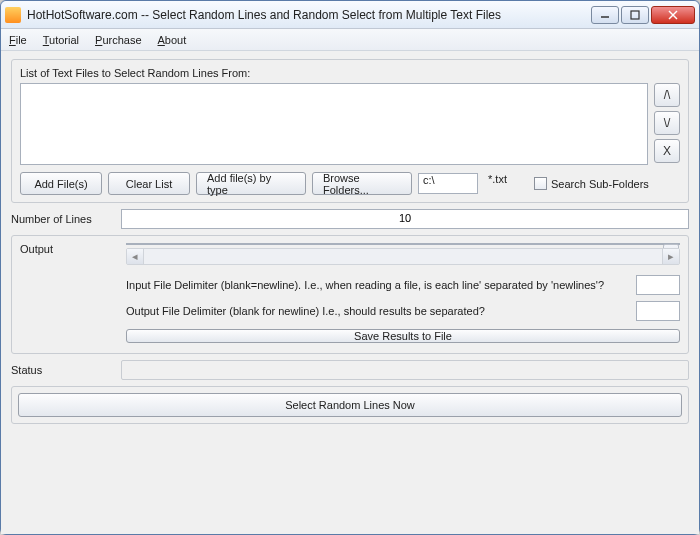 The width and height of the screenshot is (700, 535). Describe the element at coordinates (600, 184) in the screenshot. I see `search-subfolders-label: Search Sub-Folders` at that location.